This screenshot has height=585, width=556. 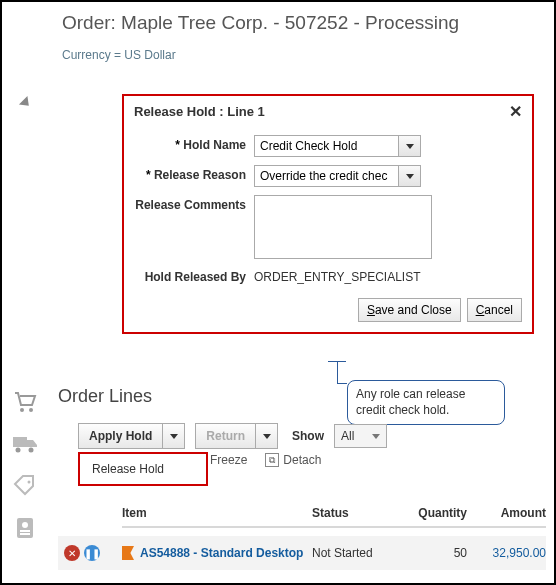 What do you see at coordinates (92, 553) in the screenshot?
I see `hold-status-icon: ❚❚` at bounding box center [92, 553].